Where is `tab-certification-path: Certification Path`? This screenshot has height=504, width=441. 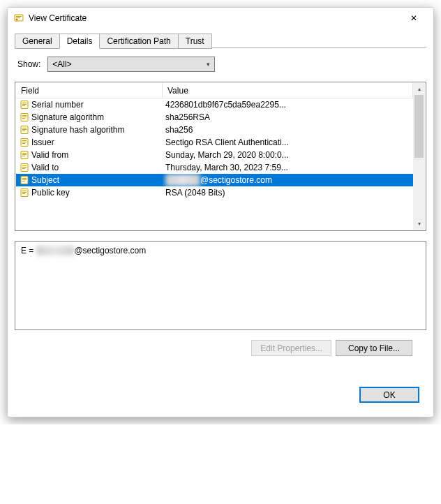 tab-certification-path: Certification Path is located at coordinates (138, 41).